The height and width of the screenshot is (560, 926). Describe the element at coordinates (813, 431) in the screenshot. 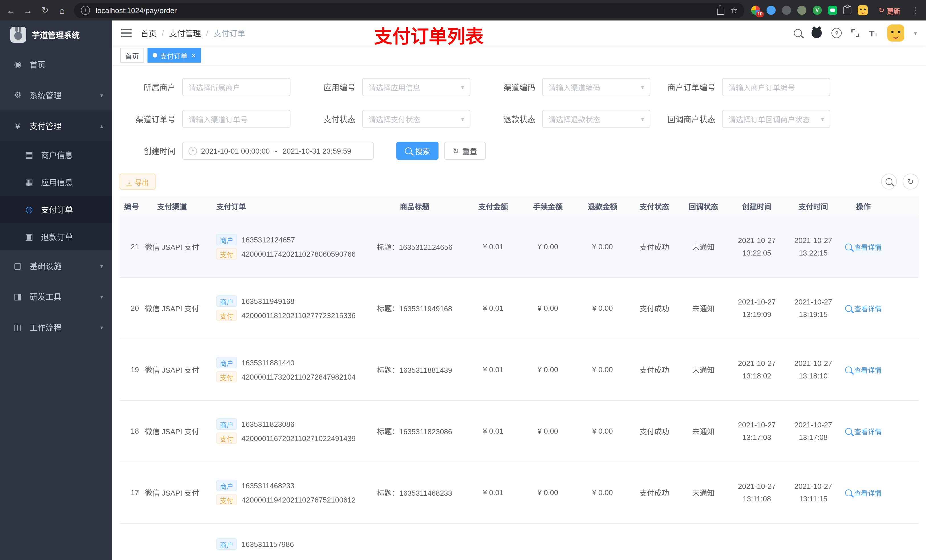

I see `pay-time: 2021-10-27 13:17:08` at that location.